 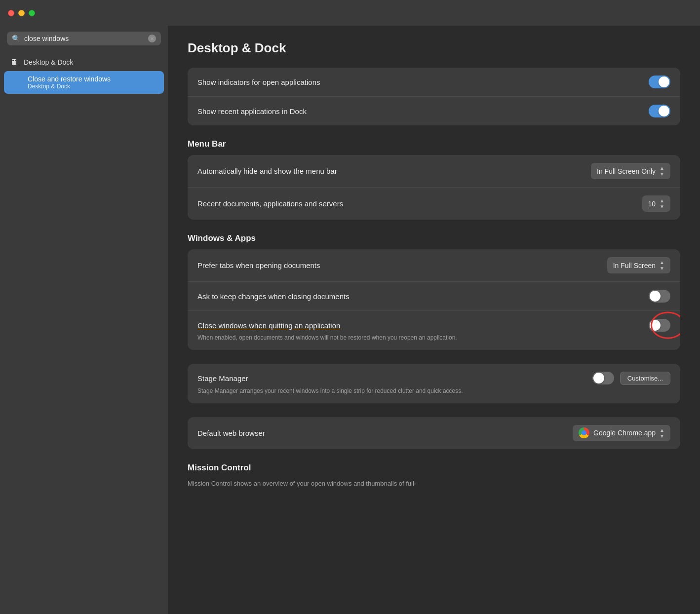 What do you see at coordinates (660, 325) in the screenshot?
I see `close-windows-toggle-container` at bounding box center [660, 325].